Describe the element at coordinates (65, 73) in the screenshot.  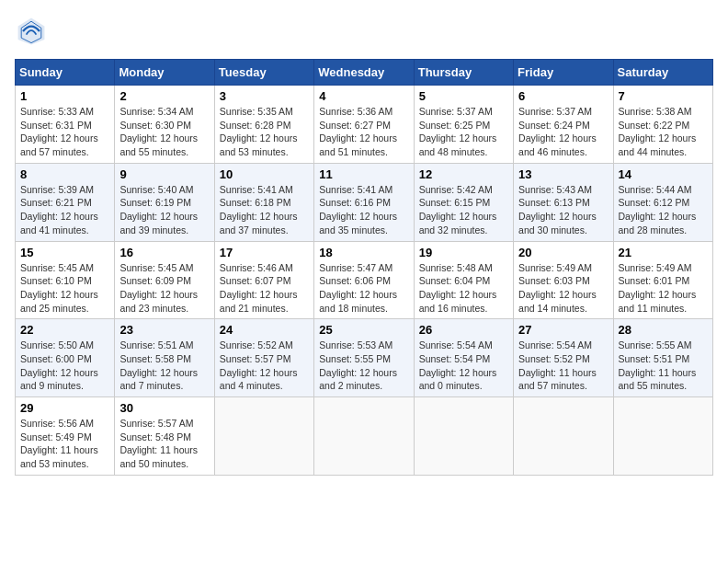
I see `calendar-header-sunday: Sunday` at that location.